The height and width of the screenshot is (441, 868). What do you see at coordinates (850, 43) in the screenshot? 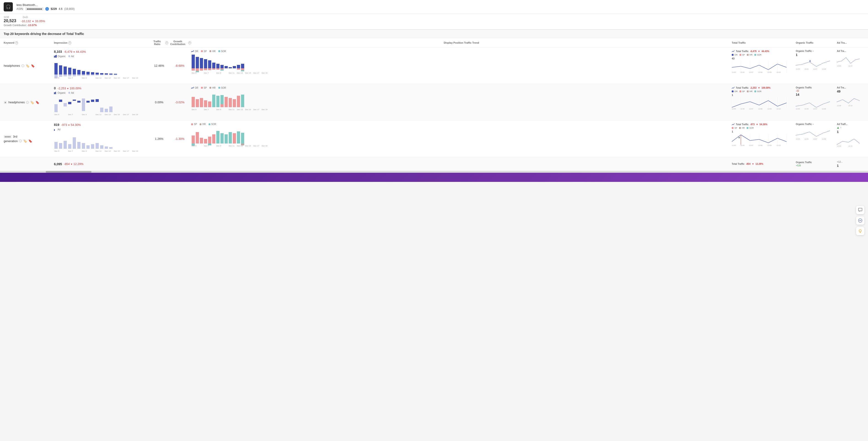
I see `col-header-ad: Ad Tra...` at bounding box center [850, 43].